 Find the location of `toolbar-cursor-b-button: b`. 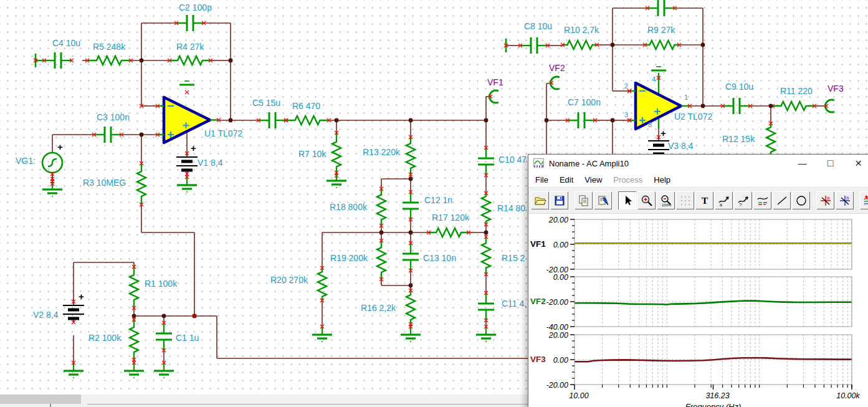

toolbar-cursor-b-button: b is located at coordinates (845, 201).